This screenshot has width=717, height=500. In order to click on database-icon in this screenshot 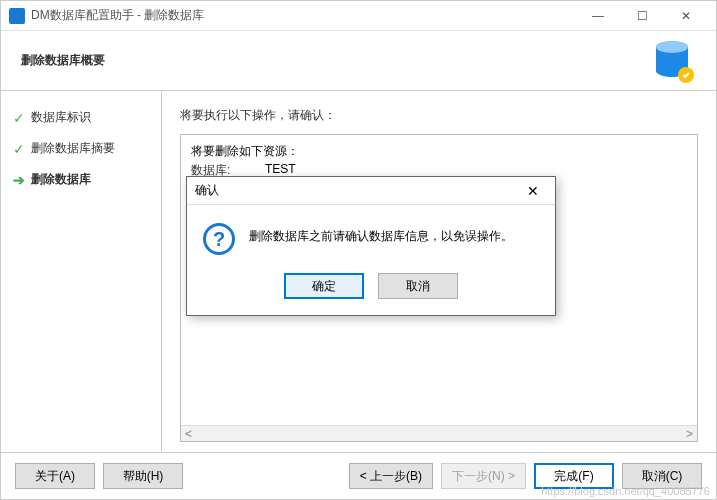, I will do `click(672, 61)`.